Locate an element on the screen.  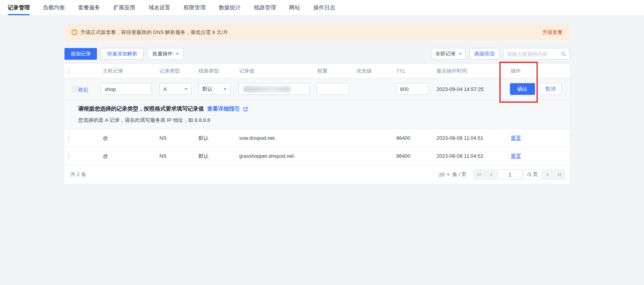
record-value-input is located at coordinates (274, 89).